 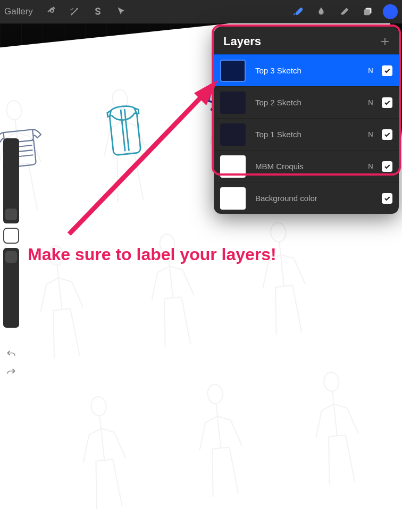 I want to click on top-toolbar: Gallery, so click(x=201, y=12).